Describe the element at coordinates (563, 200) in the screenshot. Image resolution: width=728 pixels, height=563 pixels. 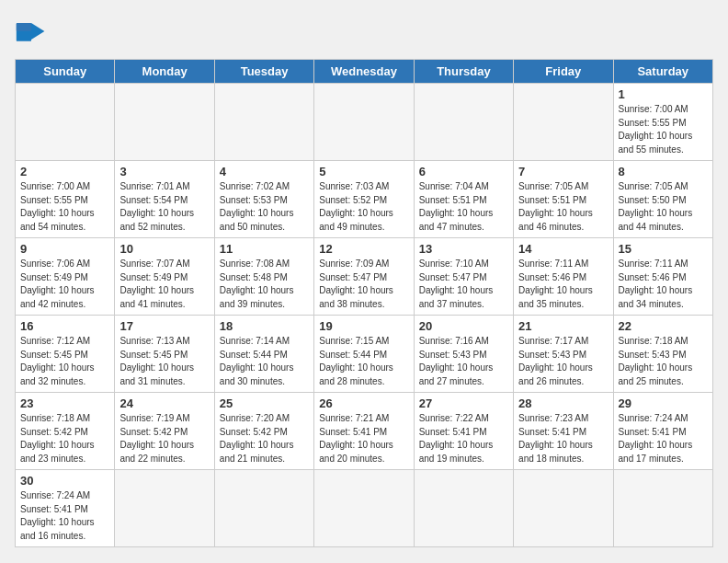
I see `calendar-cell: 7Sunrise: 7:05 AM Sunset: 5:51 PM Daylig…` at that location.